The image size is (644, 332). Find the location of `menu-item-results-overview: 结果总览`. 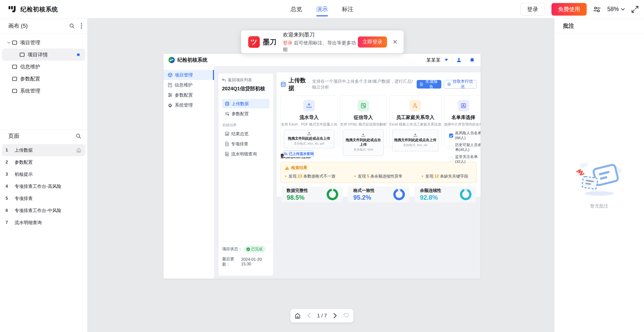

menu-item-results-overview: 结果总览 is located at coordinates (246, 134).